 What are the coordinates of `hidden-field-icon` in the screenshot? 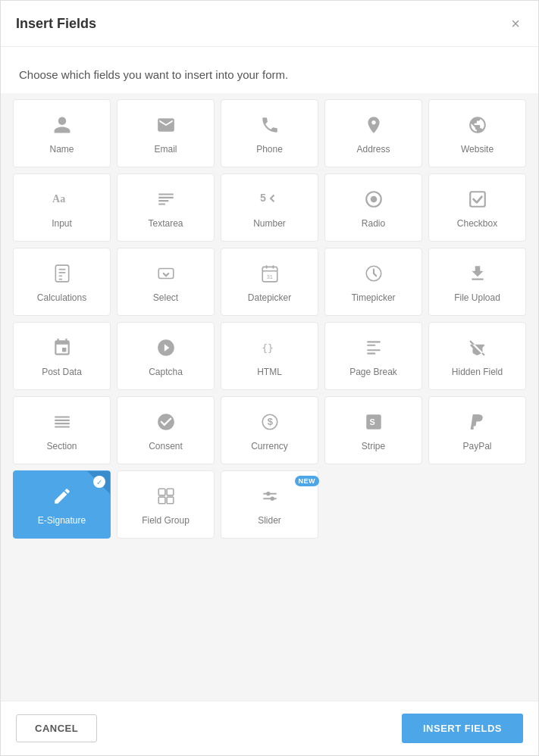 It's located at (478, 349).